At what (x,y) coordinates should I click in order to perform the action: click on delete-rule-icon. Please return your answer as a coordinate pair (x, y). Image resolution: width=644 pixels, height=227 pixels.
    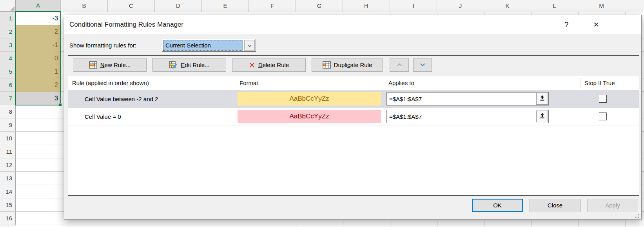
    Looking at the image, I should click on (252, 65).